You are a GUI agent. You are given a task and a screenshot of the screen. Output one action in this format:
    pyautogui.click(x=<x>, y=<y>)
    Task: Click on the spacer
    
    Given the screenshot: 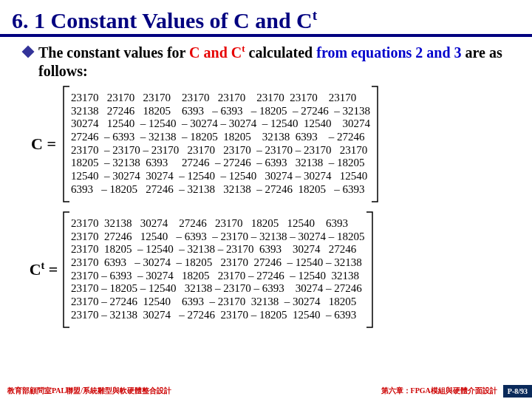 What is the action you would take?
    pyautogui.click(x=266, y=207)
    